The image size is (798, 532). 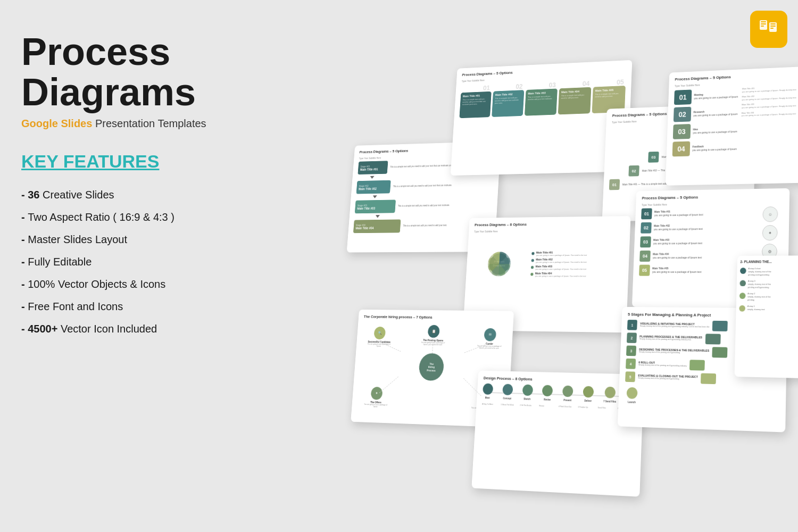 What do you see at coordinates (575, 97) in the screenshot?
I see `step-col: 04 Main Title #04 This is a simple text …` at bounding box center [575, 97].